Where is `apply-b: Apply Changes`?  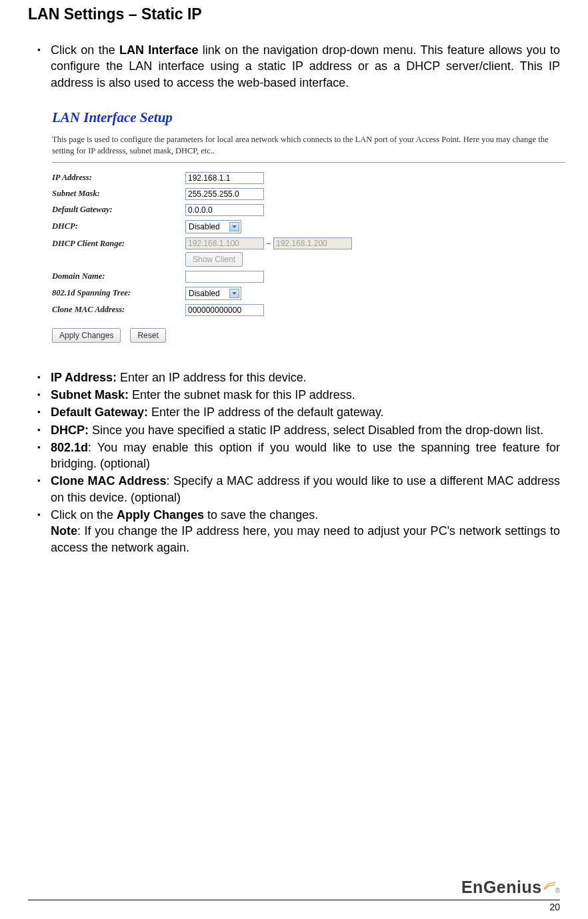 apply-b: Apply Changes is located at coordinates (160, 515).